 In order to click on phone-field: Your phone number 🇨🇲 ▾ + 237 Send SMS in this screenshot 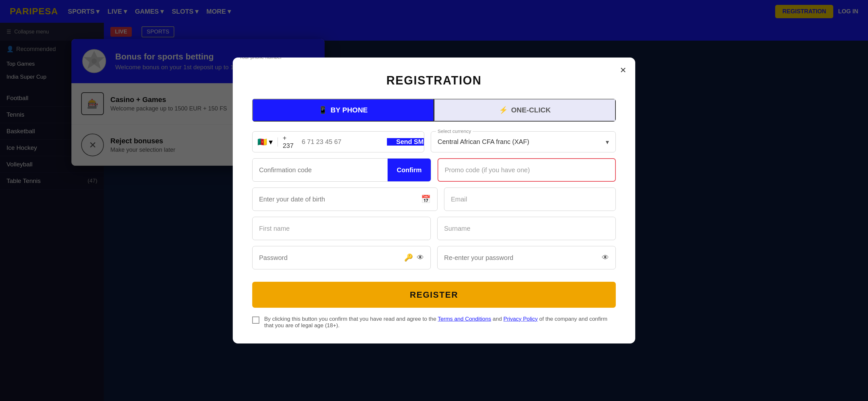, I will do `click(338, 142)`.